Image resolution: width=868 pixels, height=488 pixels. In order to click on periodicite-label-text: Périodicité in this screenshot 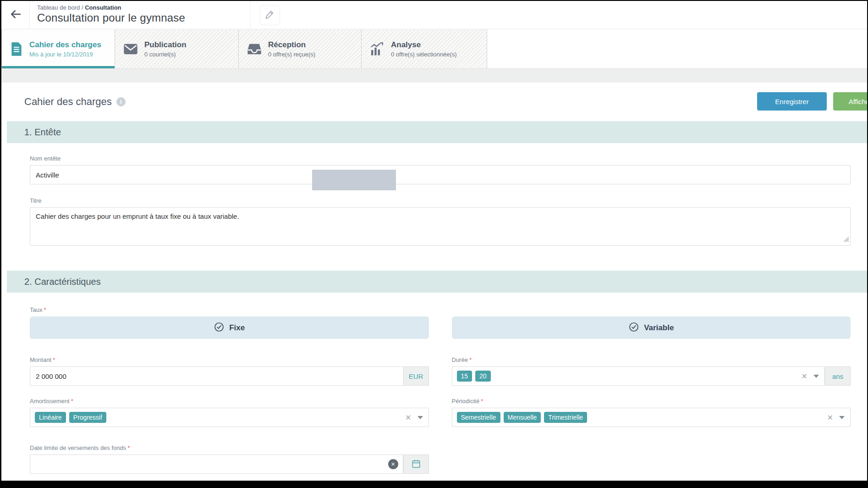, I will do `click(466, 401)`.